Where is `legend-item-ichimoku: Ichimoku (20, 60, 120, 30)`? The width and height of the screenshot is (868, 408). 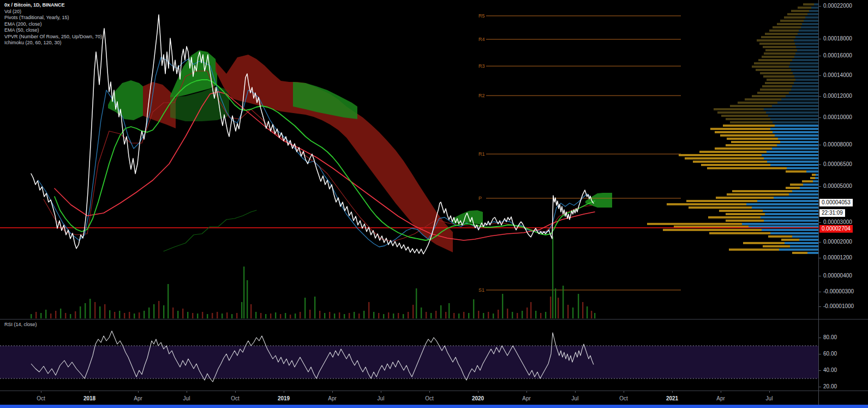
legend-item-ichimoku: Ichimoku (20, 60, 120, 30) is located at coordinates (53, 43).